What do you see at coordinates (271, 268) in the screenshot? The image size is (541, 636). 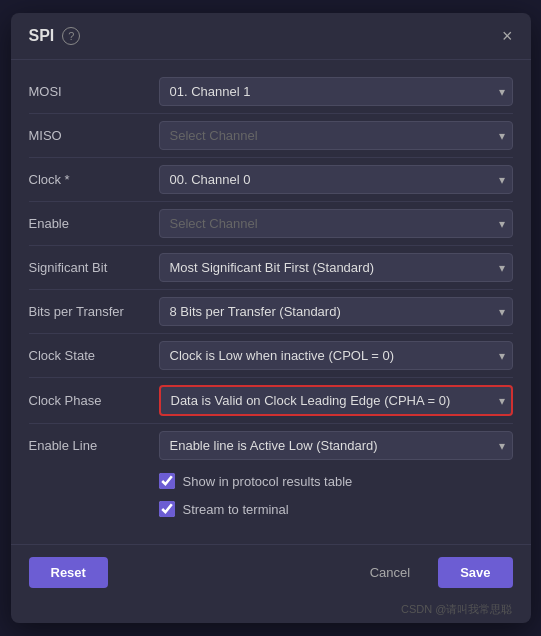 I see `field-row-significant_bit: Significant BitMost Significant Bit Firs…` at bounding box center [271, 268].